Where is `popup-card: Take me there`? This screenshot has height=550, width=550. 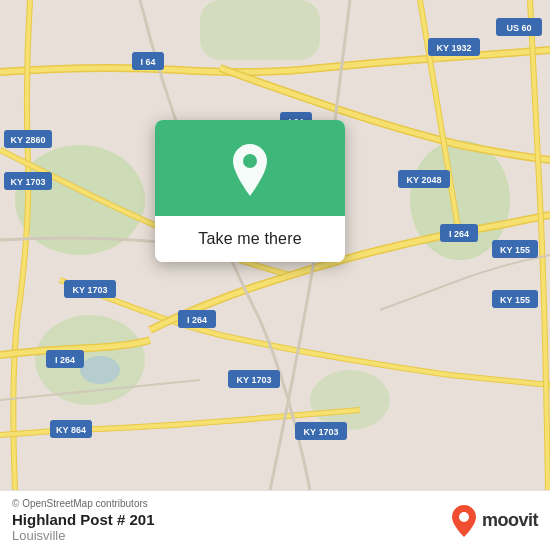
popup-card: Take me there is located at coordinates (250, 191).